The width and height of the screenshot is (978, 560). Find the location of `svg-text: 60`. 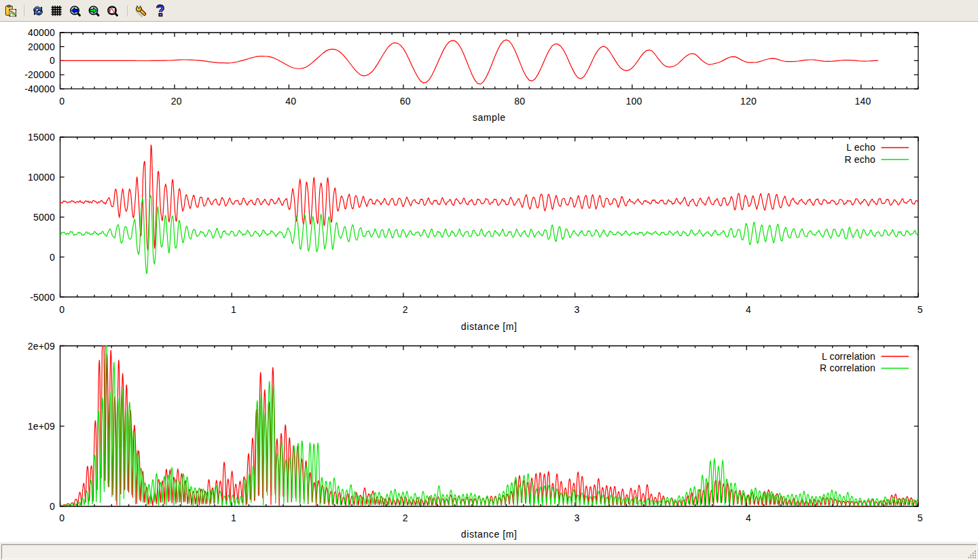

svg-text: 60 is located at coordinates (405, 101).